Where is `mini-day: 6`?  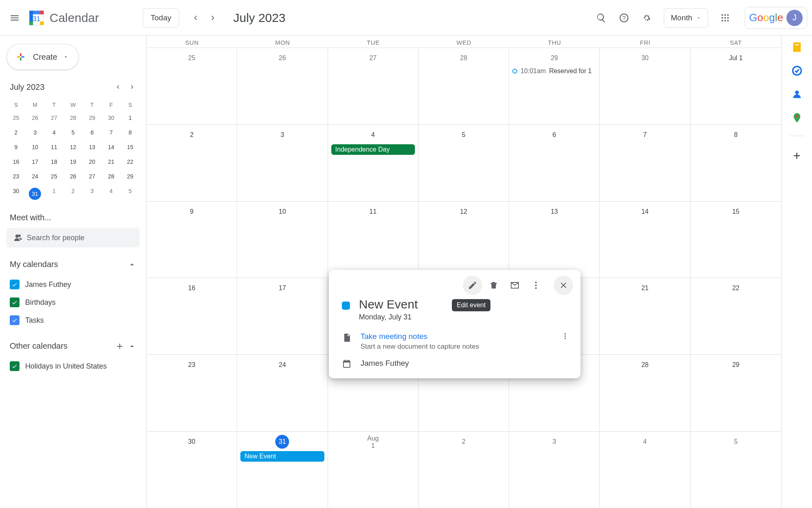
mini-day: 6 is located at coordinates (92, 132).